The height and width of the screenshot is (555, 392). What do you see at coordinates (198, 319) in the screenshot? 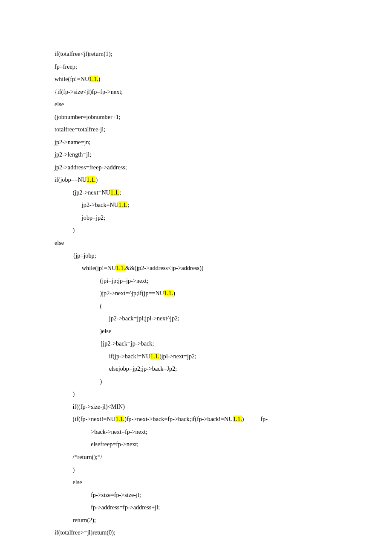
I see `code-line: jp2->back=jpl;jpl->next^jp2;` at bounding box center [198, 319].